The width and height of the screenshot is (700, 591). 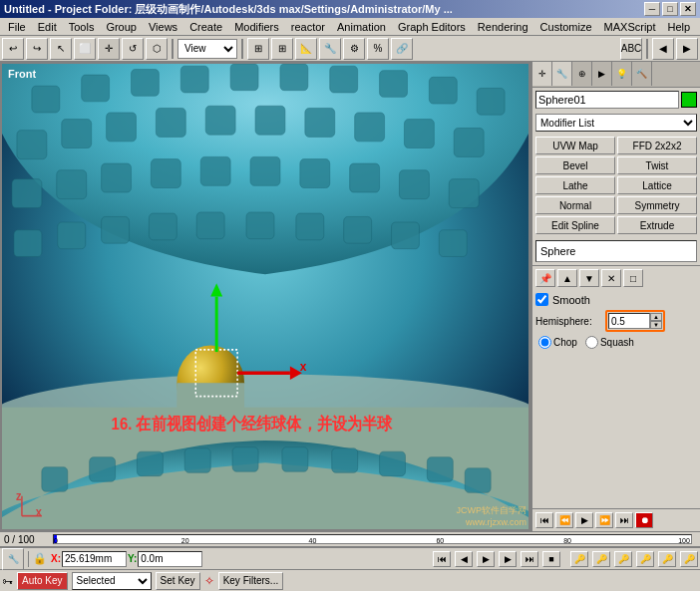 I want to click on mod-twist: Twist, so click(x=657, y=165).